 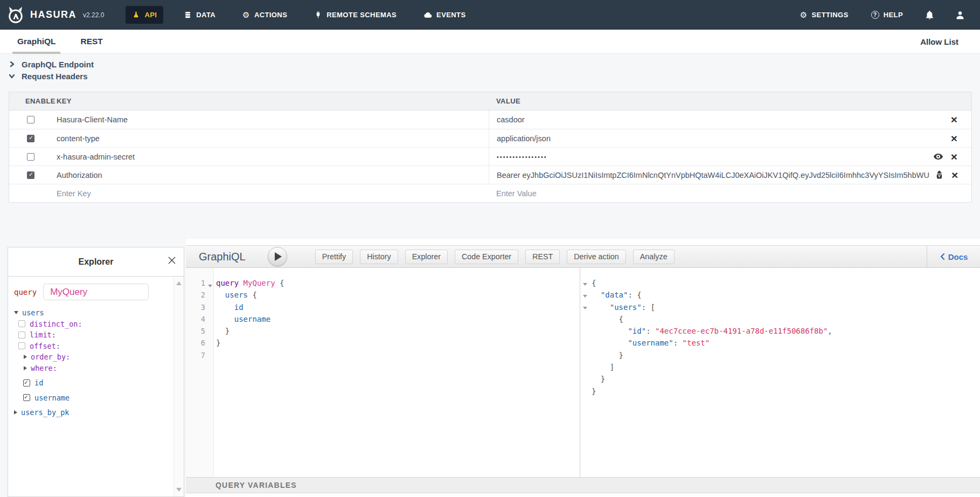 I want to click on explorer-node-users_by_pk: users_by_pk, so click(x=98, y=413).